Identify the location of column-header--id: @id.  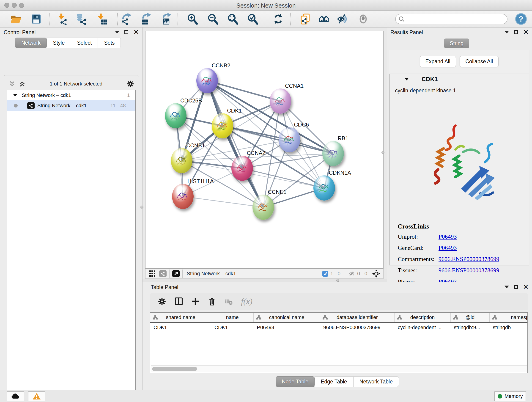
(470, 317).